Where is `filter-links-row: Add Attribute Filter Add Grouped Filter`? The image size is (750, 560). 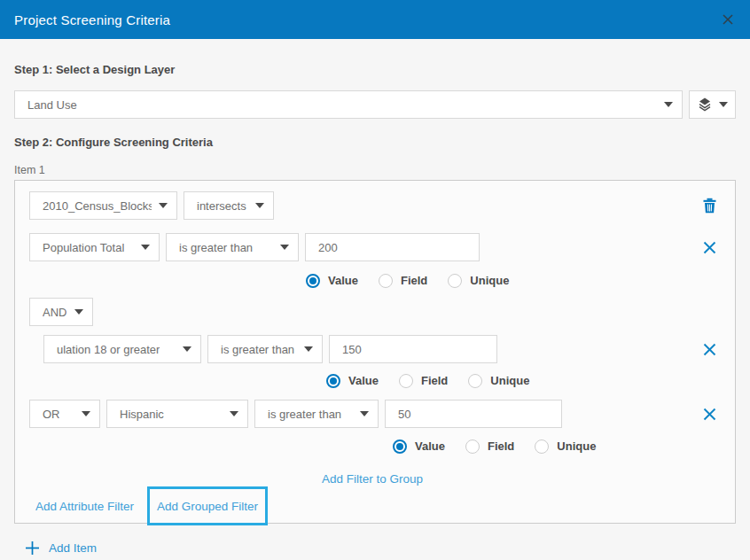
filter-links-row: Add Attribute Filter Add Grouped Filter is located at coordinates (379, 506).